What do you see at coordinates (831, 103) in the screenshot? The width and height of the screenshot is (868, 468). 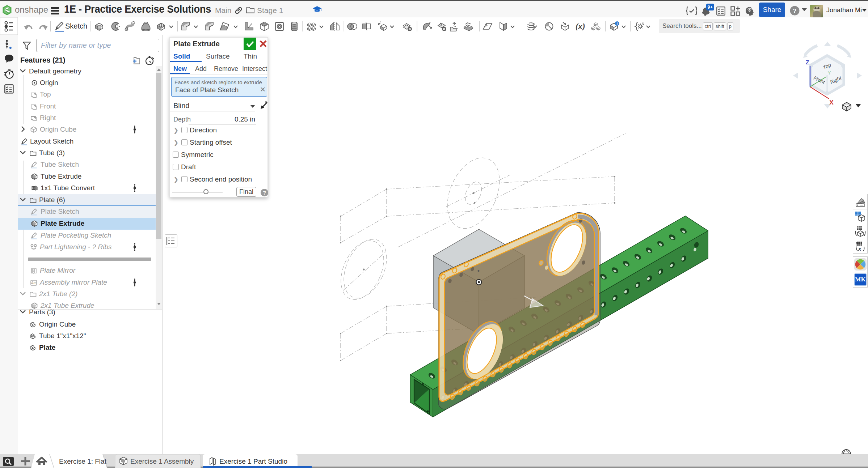 I see `svg-text: X` at bounding box center [831, 103].